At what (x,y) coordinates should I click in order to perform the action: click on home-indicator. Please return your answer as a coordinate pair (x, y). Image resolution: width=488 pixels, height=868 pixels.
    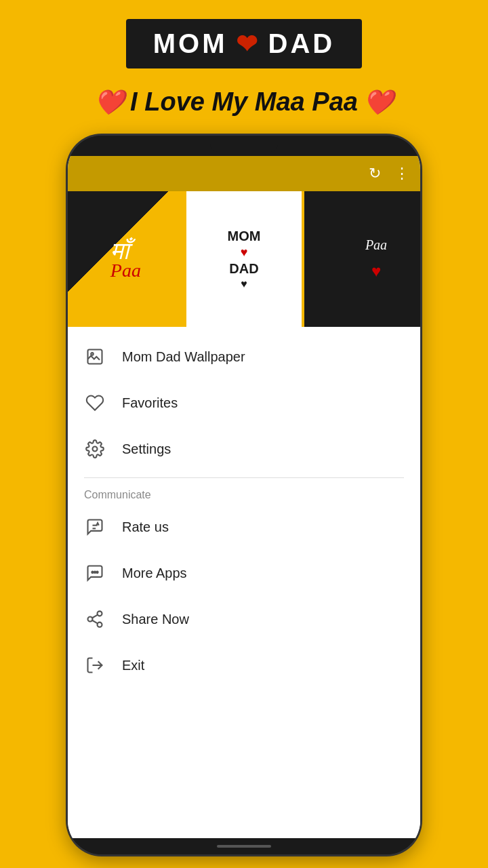
    Looking at the image, I should click on (244, 846).